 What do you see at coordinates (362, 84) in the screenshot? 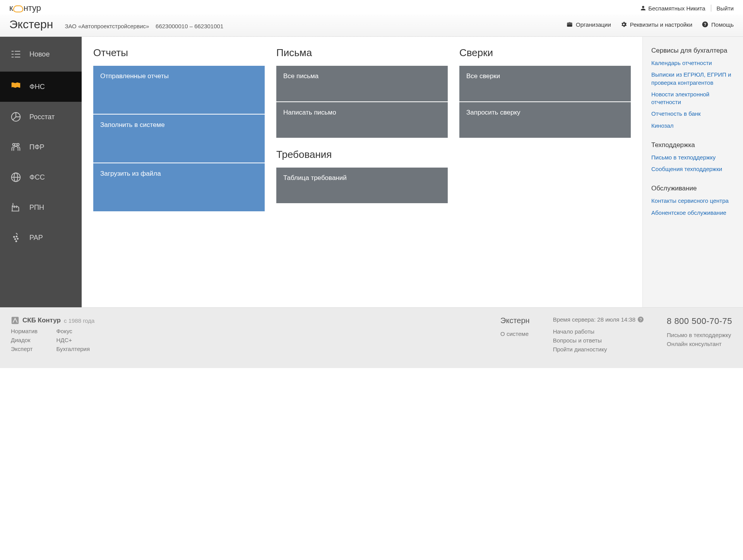
I see `tile-all-letters: Все письма` at bounding box center [362, 84].